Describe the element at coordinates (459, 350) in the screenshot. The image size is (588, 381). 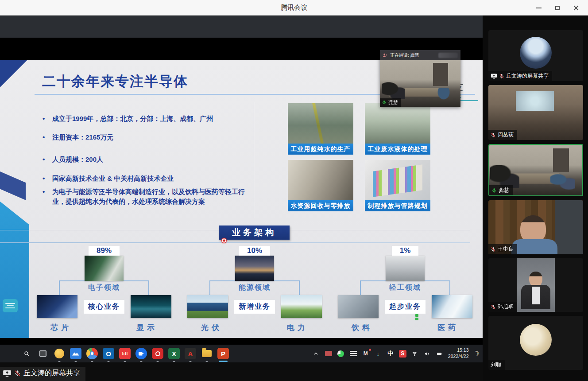
I see `clock-time: 15:13` at that location.